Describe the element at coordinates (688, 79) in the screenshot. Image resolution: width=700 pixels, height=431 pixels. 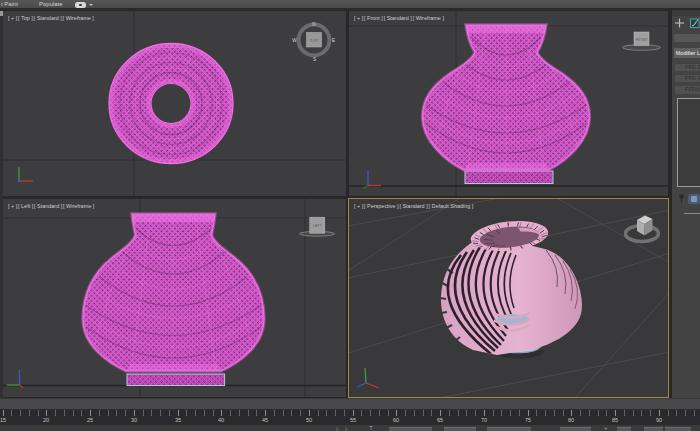
I see `modifier-button-ffd4: FFD 4x4x4` at that location.